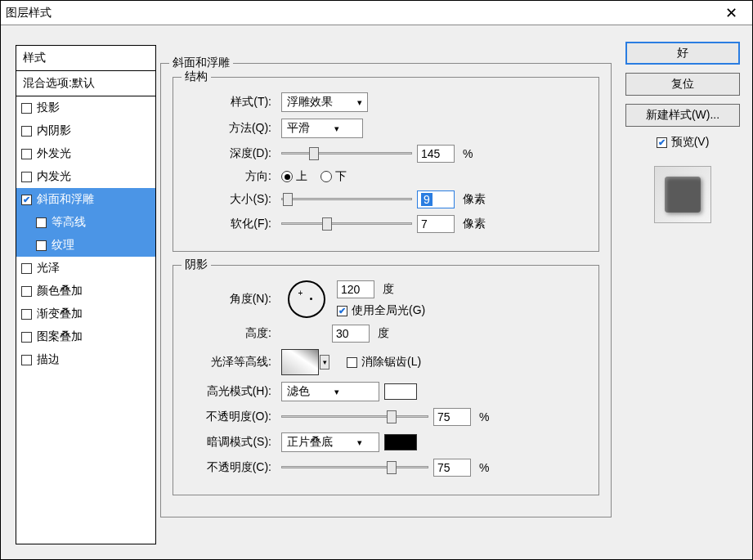 The image size is (753, 560). I want to click on preview-checkbox: 预览(V), so click(684, 142).